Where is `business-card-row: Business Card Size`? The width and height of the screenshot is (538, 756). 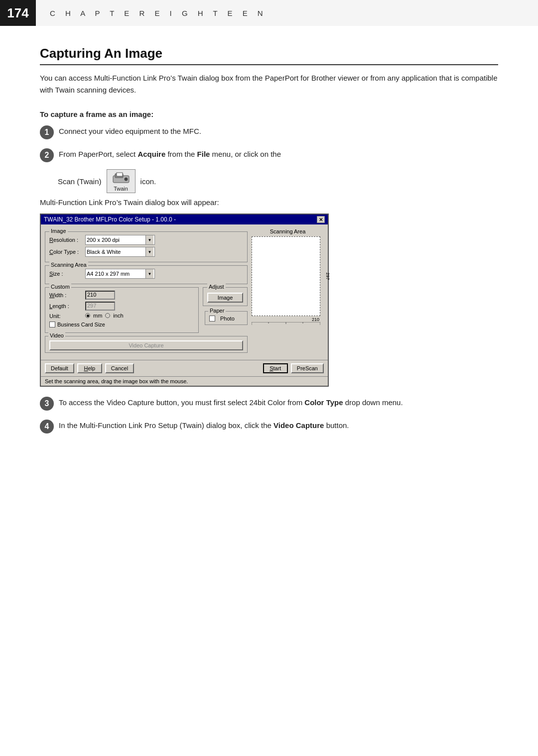 business-card-row: Business Card Size is located at coordinates (122, 324).